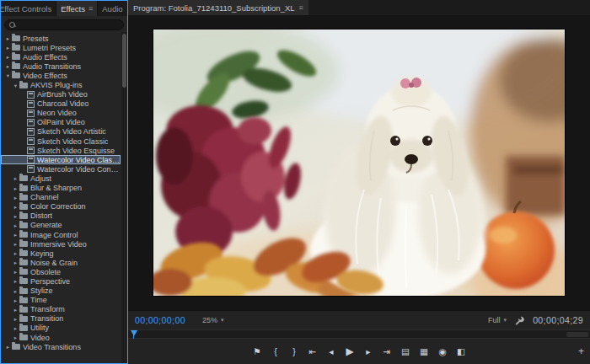  Describe the element at coordinates (61, 337) in the screenshot. I see `tree-item-folder: ▸Video` at that location.